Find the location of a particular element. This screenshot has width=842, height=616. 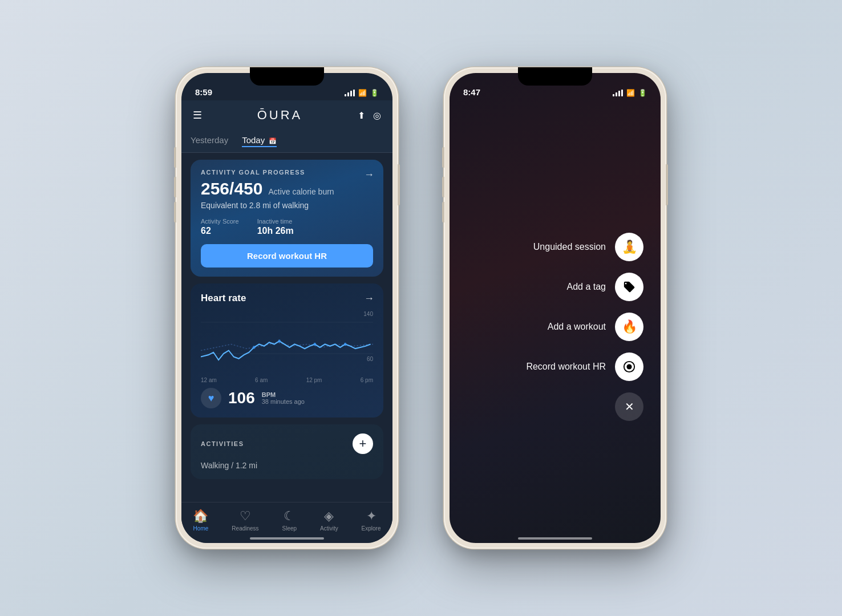

hr-y-mid: 60 is located at coordinates (370, 359).